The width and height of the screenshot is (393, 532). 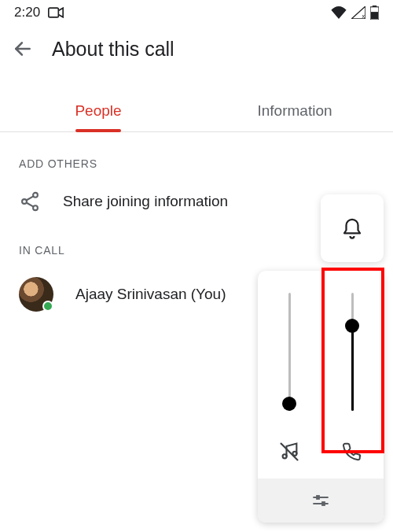 What do you see at coordinates (196, 164) in the screenshot?
I see `add-others-label: ADD OTHERS` at bounding box center [196, 164].